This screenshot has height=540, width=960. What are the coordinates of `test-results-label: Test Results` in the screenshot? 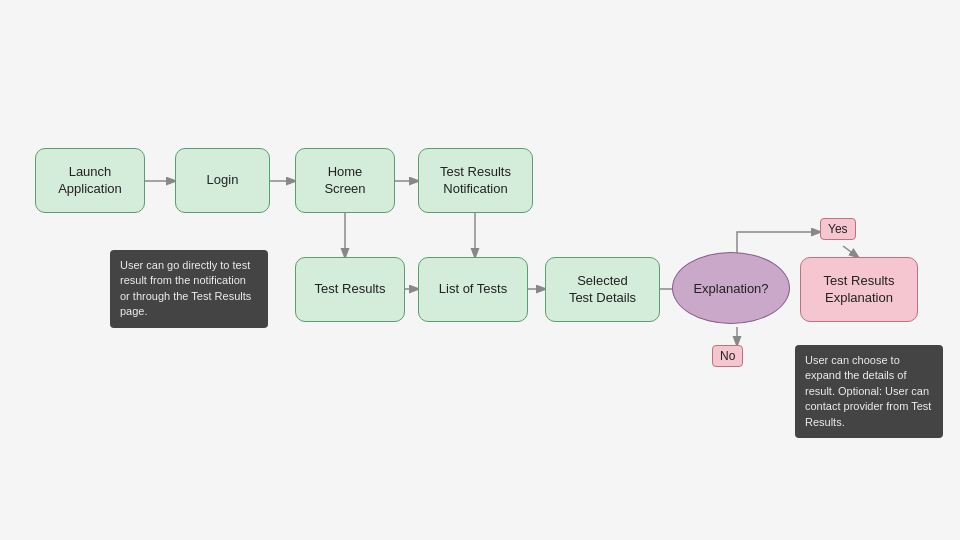 It's located at (350, 290).